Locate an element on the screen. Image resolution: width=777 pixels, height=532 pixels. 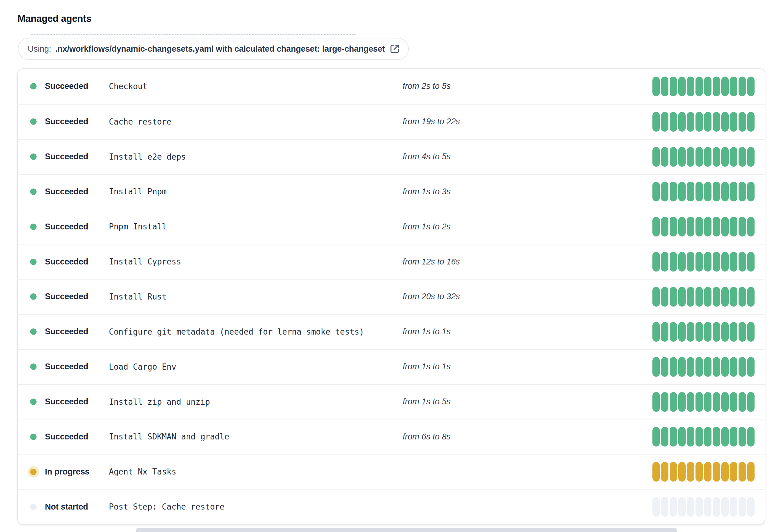
external-link-icon is located at coordinates (395, 49).